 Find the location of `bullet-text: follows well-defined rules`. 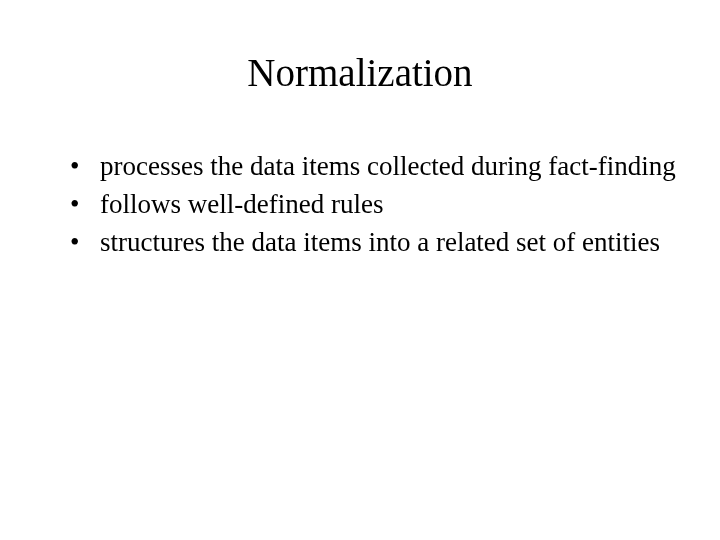

bullet-text: follows well-defined rules is located at coordinates (242, 204).